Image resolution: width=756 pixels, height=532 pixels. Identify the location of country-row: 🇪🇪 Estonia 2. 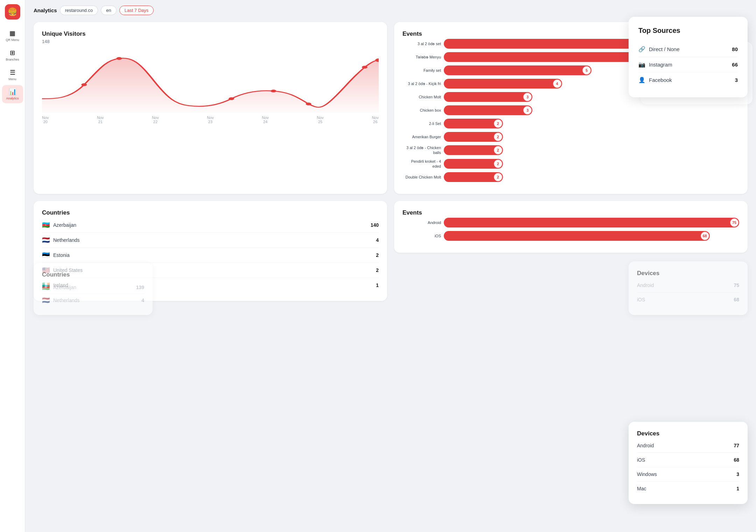
(210, 255).